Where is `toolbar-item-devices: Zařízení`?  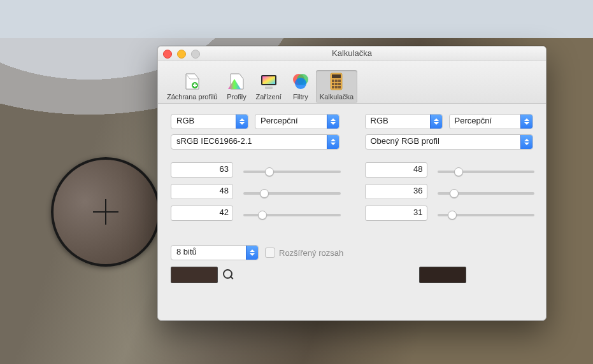 toolbar-item-devices: Zařízení is located at coordinates (269, 87).